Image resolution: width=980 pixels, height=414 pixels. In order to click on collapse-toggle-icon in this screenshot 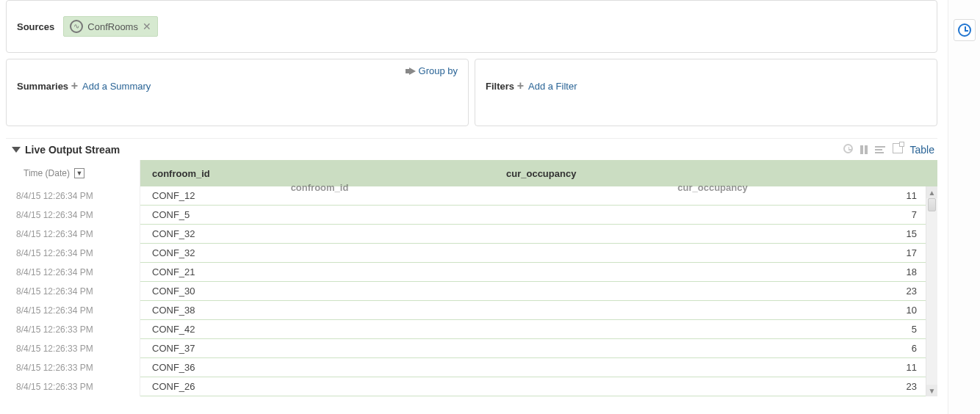, I will do `click(16, 150)`.